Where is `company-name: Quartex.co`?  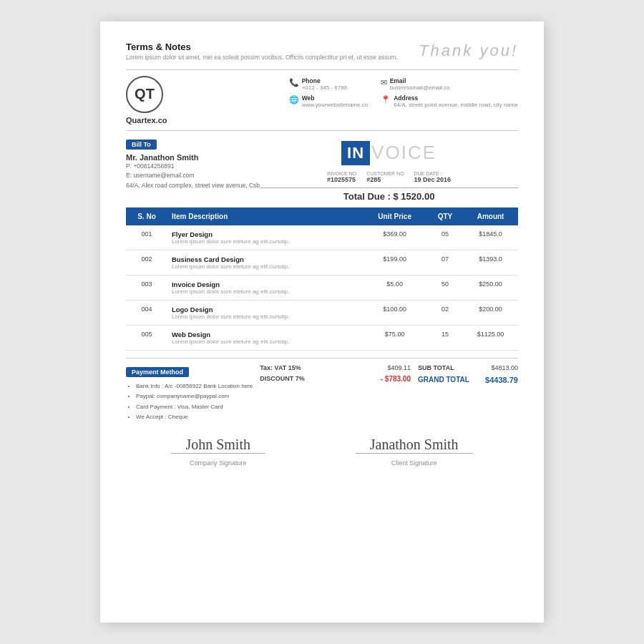 company-name: Quartex.co is located at coordinates (146, 120).